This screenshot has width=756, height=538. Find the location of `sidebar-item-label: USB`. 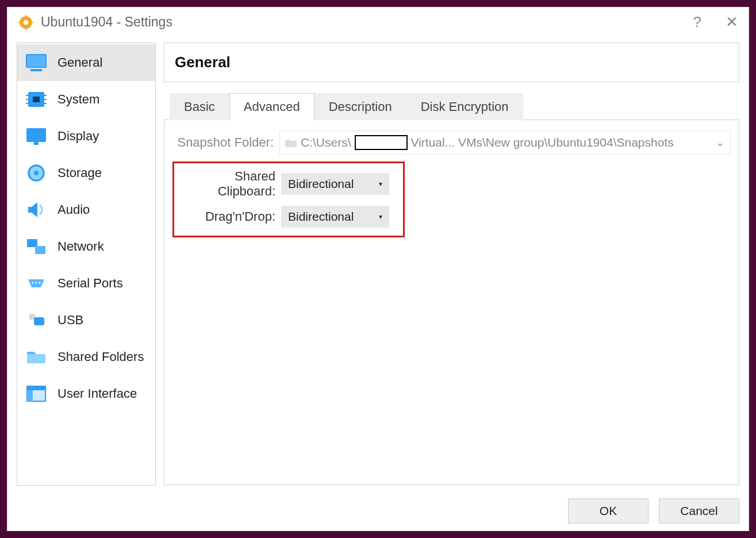

sidebar-item-label: USB is located at coordinates (70, 320).